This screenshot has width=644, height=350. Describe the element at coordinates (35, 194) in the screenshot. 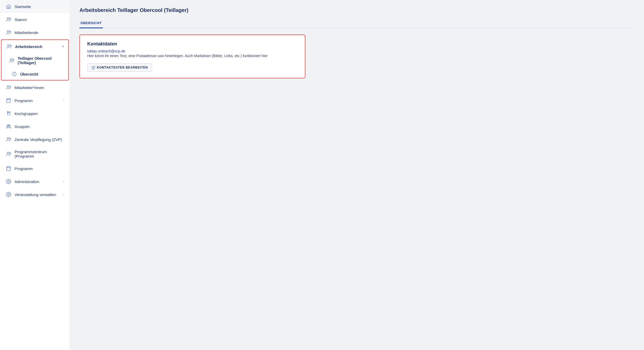

I see `sidebar-item-veranstaltung: Veranstaltung verwalten ‹` at that location.